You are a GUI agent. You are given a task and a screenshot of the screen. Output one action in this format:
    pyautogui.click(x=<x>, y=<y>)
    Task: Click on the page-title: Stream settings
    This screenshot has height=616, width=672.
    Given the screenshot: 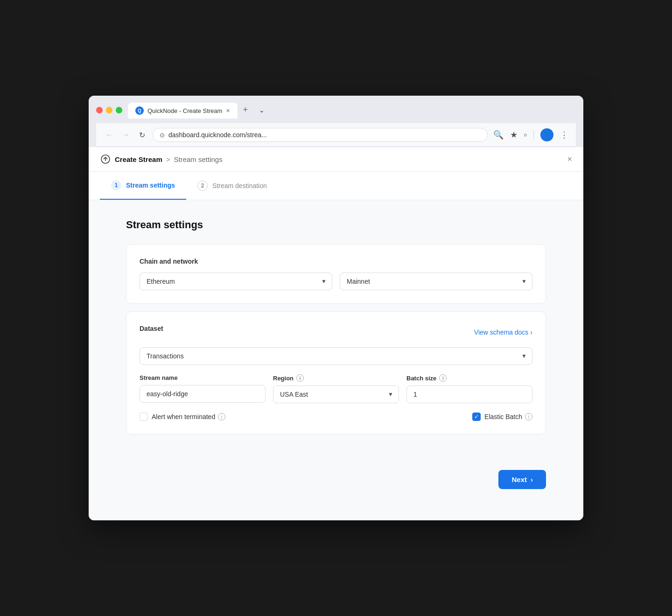 What is the action you would take?
    pyautogui.click(x=336, y=225)
    